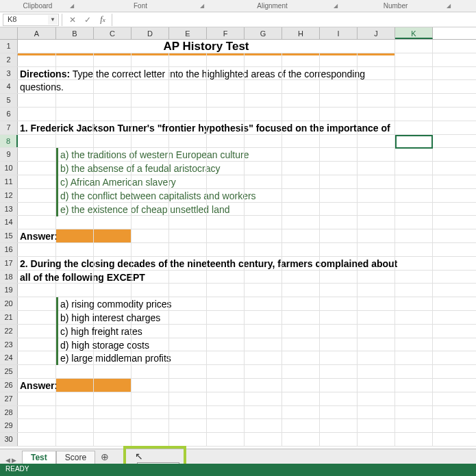 This screenshot has height=476, width=476. What do you see at coordinates (53, 20) in the screenshot?
I see `dropdown-icon: ▼` at bounding box center [53, 20].